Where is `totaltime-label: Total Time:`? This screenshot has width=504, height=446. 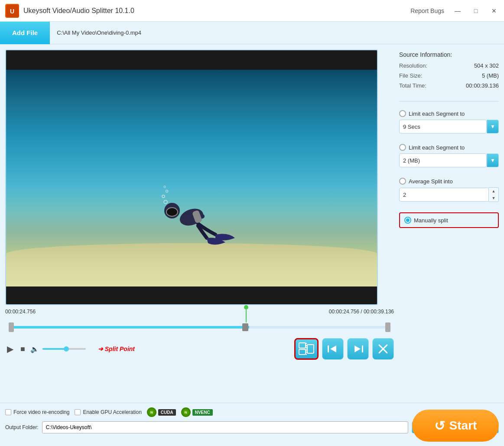
totaltime-label: Total Time: is located at coordinates (413, 86).